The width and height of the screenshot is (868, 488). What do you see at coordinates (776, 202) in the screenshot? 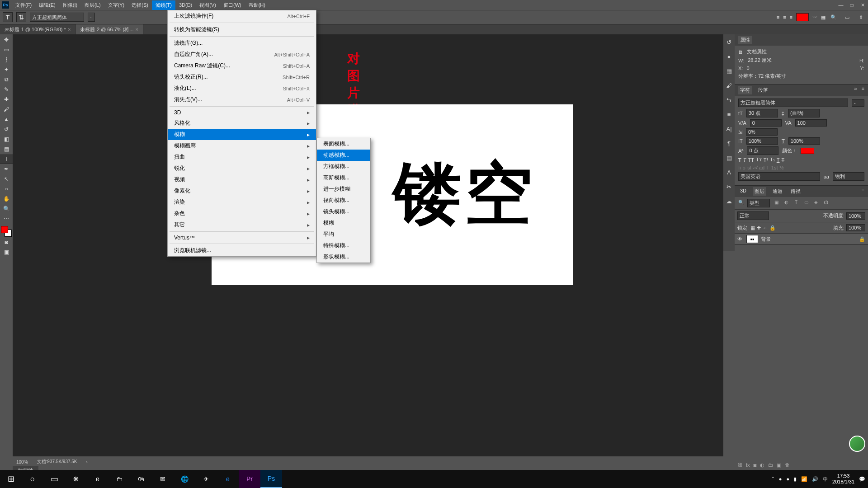
I see `filter-image-icon: ▣` at bounding box center [776, 202].